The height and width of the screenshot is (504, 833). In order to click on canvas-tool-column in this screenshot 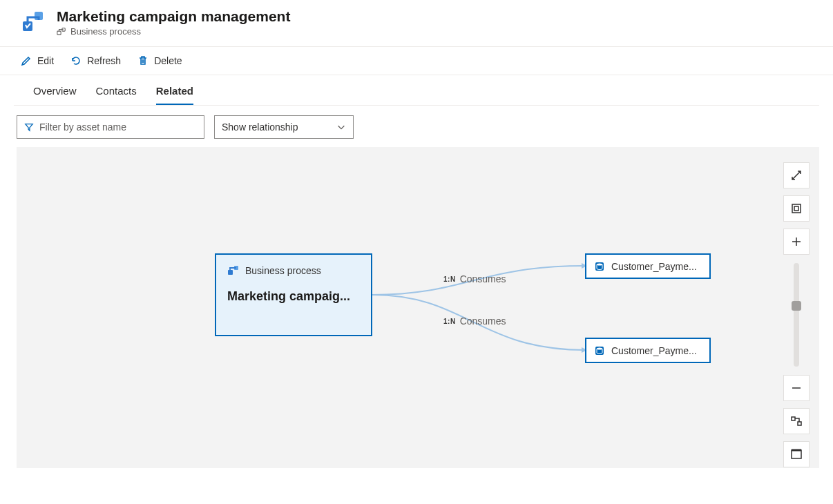, I will do `click(796, 315)`.